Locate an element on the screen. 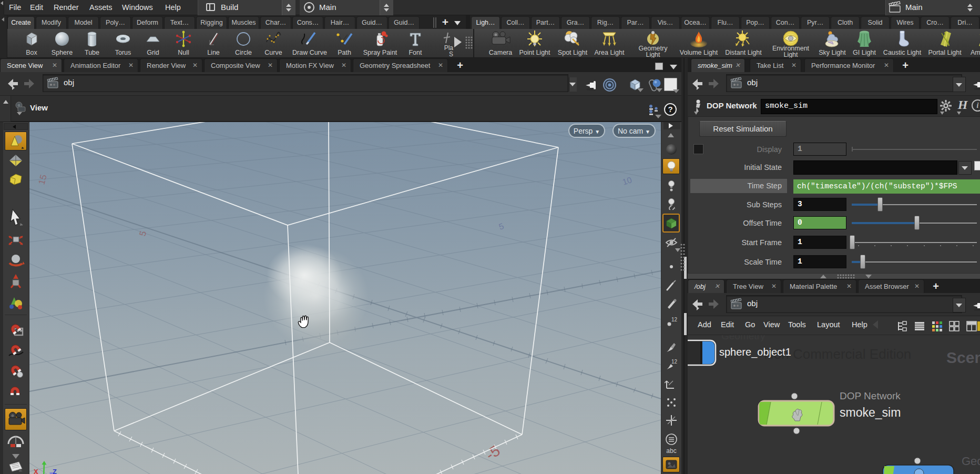 Image resolution: width=980 pixels, height=474 pixels. svg-text: Z is located at coordinates (55, 471).